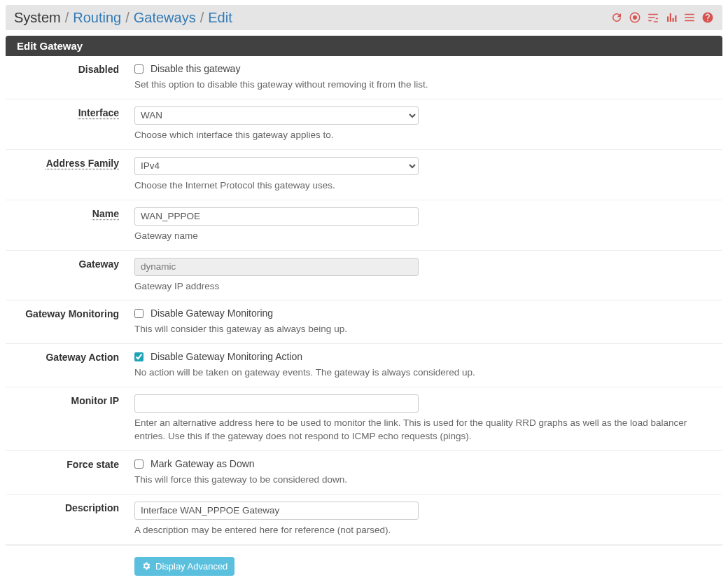 This screenshot has width=728, height=580. Describe the element at coordinates (67, 322) in the screenshot. I see `label-gateway-monitoring: Gateway Monitoring` at that location.